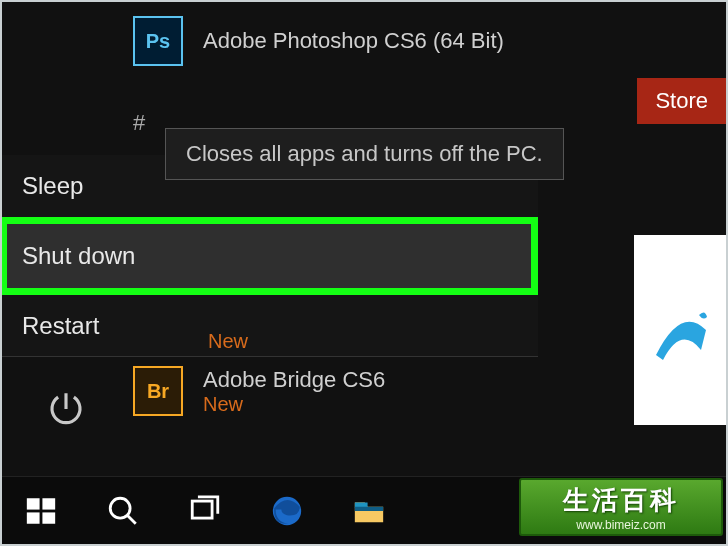 This screenshot has height=546, width=728. Describe the element at coordinates (205, 511) in the screenshot. I see `task-view-button` at that location.